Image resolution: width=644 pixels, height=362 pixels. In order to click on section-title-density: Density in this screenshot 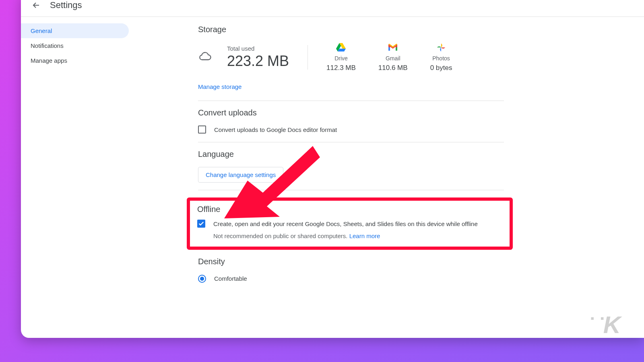, I will do `click(351, 261)`.